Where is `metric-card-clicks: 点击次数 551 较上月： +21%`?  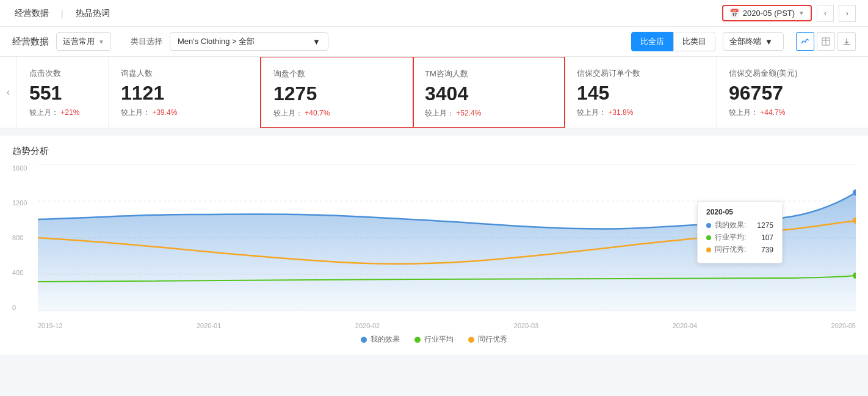
metric-card-clicks: 点击次数 551 较上月： +21% is located at coordinates (63, 92).